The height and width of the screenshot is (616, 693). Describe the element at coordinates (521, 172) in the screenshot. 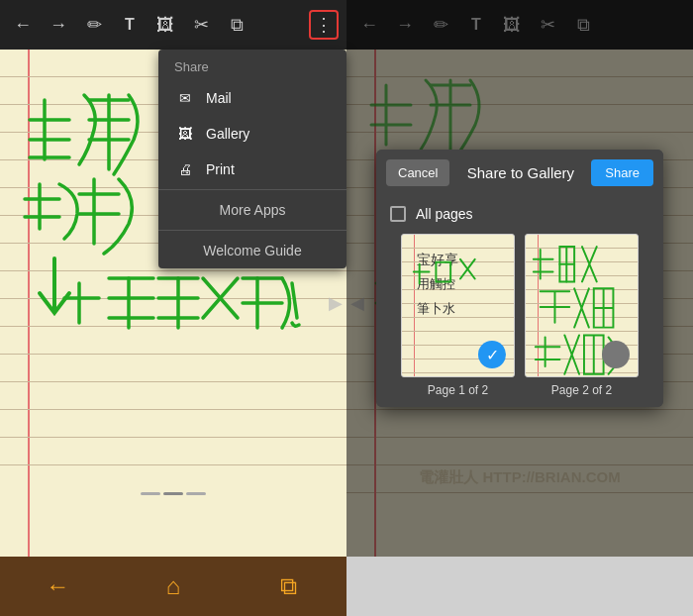

I see `dialog-title: Share to Gallery` at that location.